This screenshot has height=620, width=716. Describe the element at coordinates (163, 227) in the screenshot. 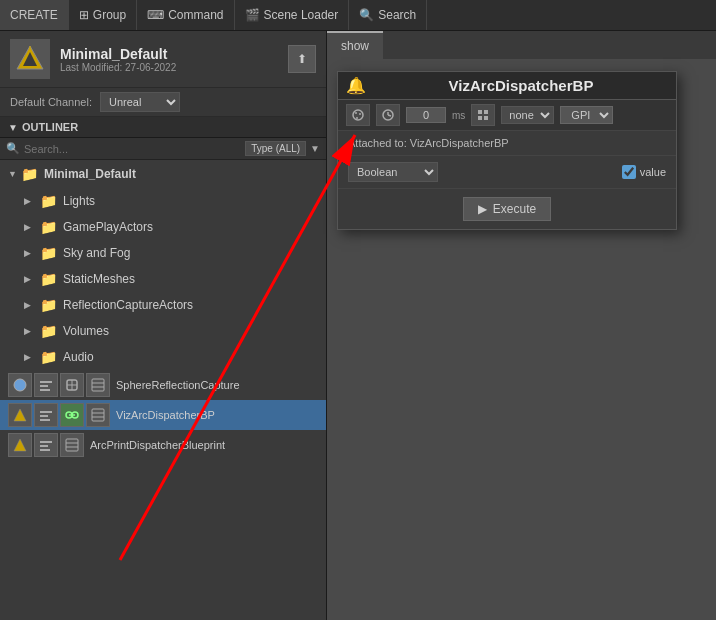

I see `tree-item-gameplayactors: ▶ 📁 GamePlayActors` at that location.